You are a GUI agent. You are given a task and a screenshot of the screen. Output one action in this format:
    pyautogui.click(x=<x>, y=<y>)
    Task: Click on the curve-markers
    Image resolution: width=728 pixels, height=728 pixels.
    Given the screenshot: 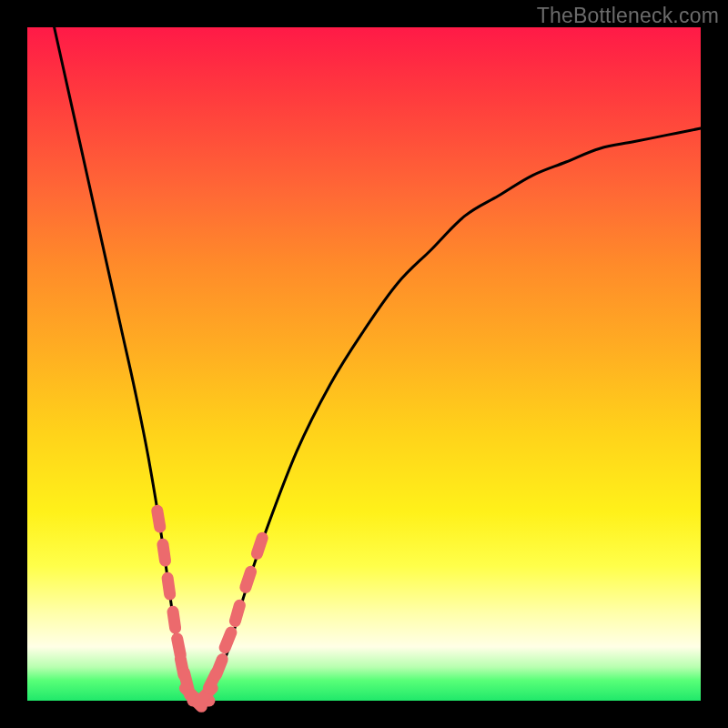 What is the action you would take?
    pyautogui.click(x=209, y=608)
    